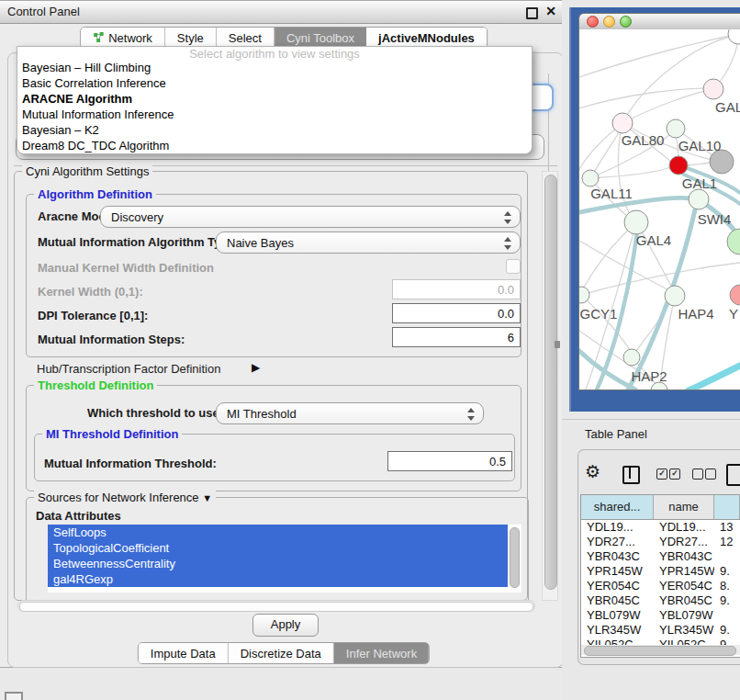  I want to click on network-node-gal11, so click(590, 178).